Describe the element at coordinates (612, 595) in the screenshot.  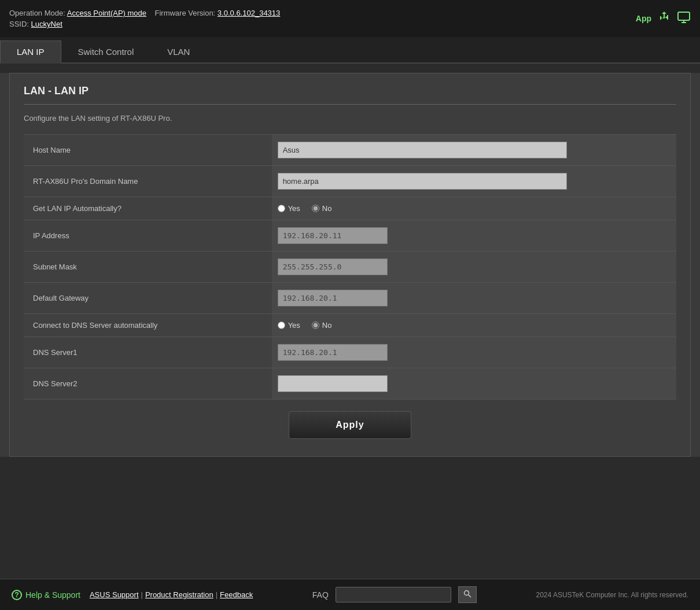
I see `footer-copyright: 2024 ASUSTeK Computer Inc. All rights re…` at that location.